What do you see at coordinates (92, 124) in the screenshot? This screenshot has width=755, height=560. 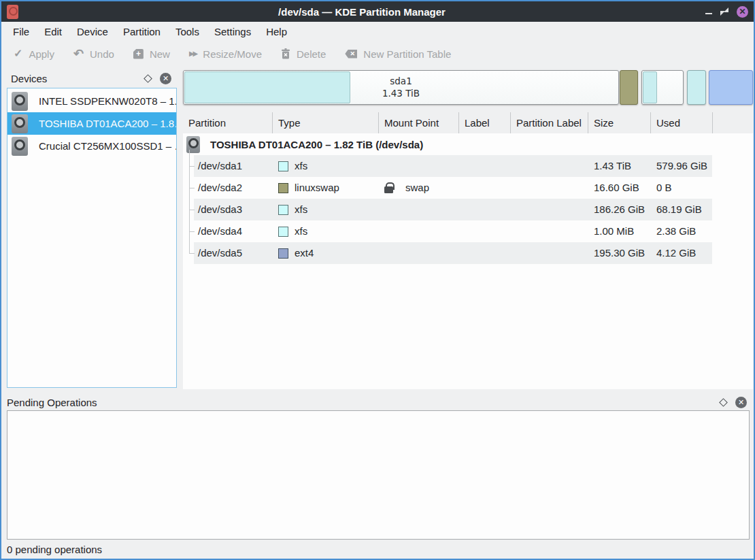 I see `device-item-toshiba: TOSHIBA DT01ACA200 – 1.8…` at bounding box center [92, 124].